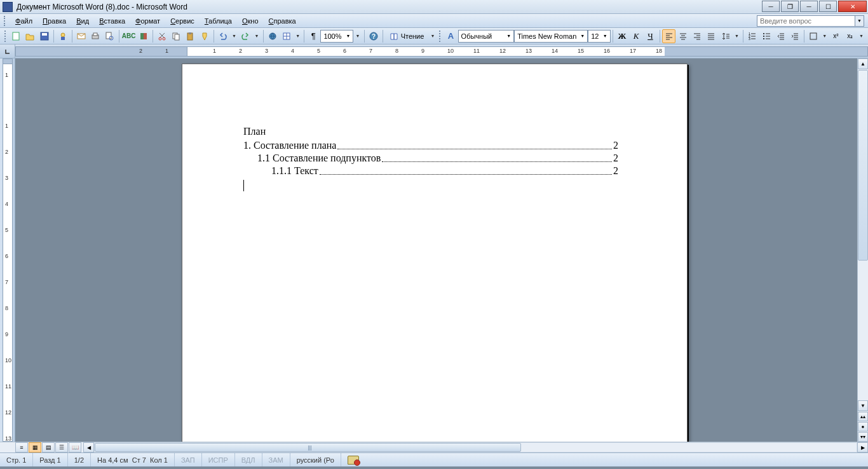  I want to click on browse-object-button: ●, so click(863, 427).